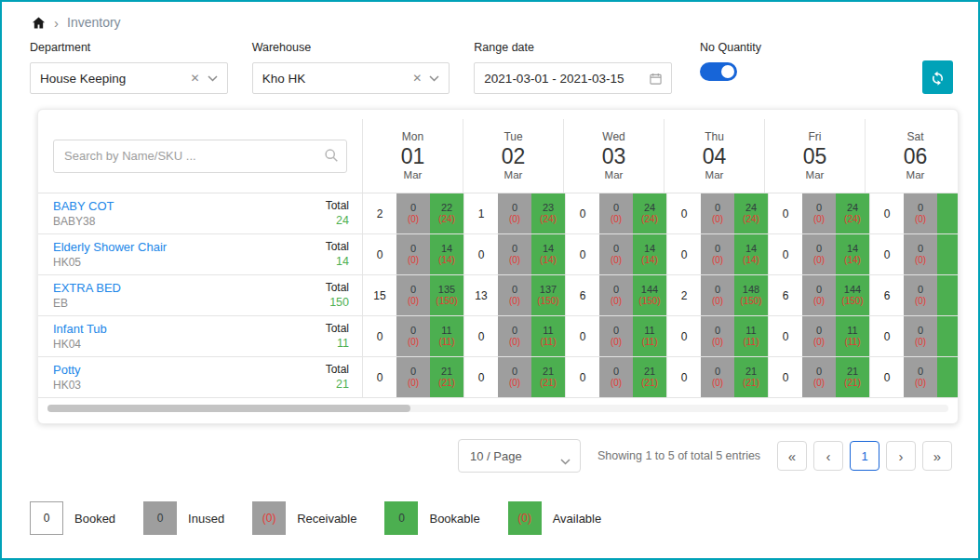  I want to click on day-header: Mon01Mar, so click(413, 156).